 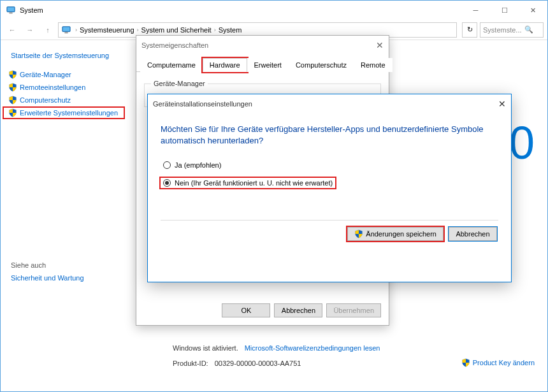 What do you see at coordinates (48, 30) in the screenshot?
I see `up-button: ↑` at bounding box center [48, 30].